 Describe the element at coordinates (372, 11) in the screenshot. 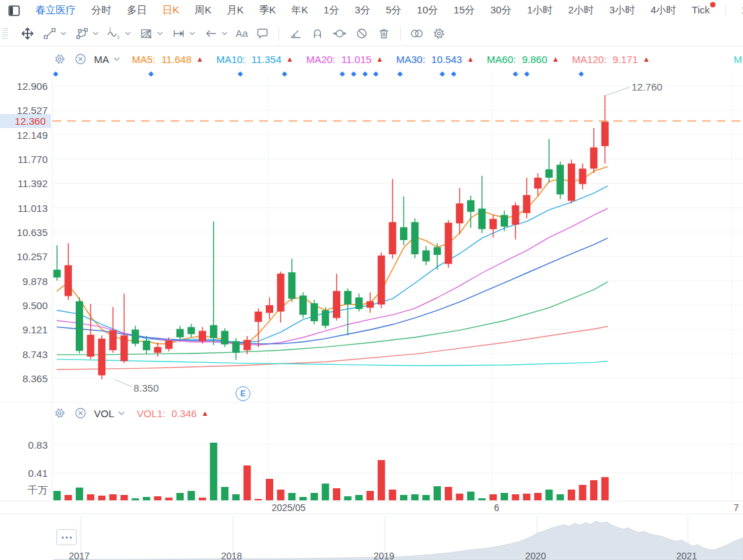

I see `timeframe-tab-bar: 春立医疗 分时多日日K周K月K季K年K1分3分5分10分15分30分1小时2小时…` at that location.